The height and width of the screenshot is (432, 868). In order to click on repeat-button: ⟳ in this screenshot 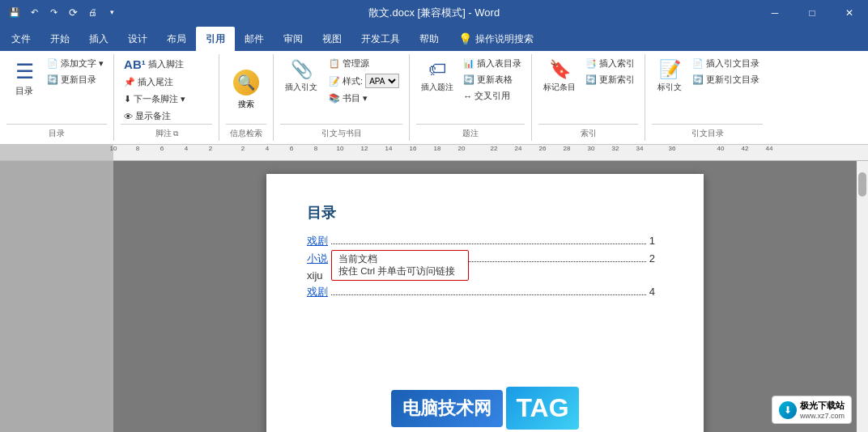, I will do `click(73, 12)`.